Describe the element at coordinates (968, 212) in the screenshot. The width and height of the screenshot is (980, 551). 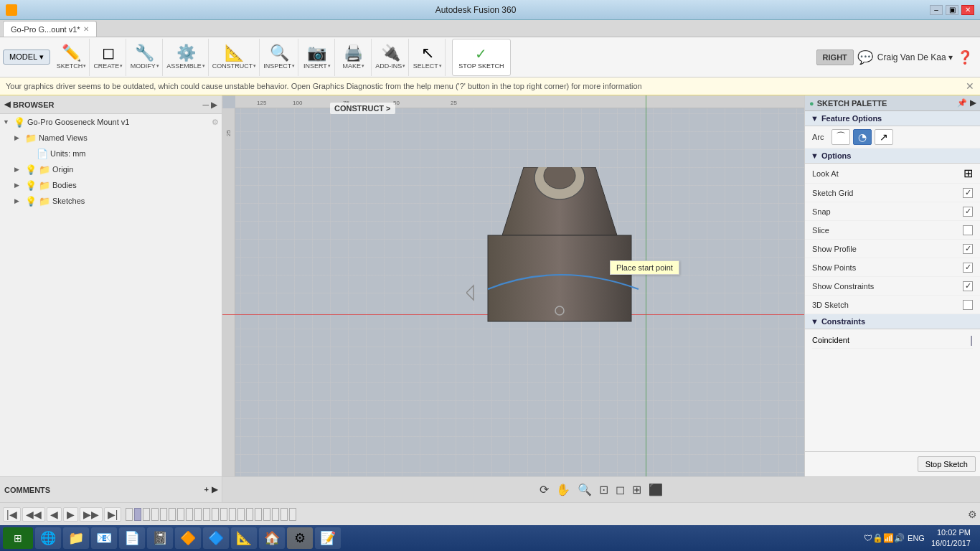
I see `snap-checkbox` at that location.